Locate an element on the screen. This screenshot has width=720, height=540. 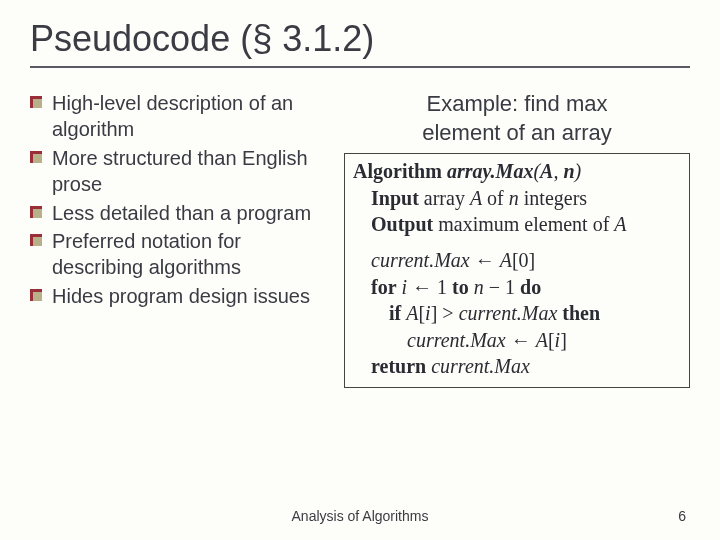
bullet-text: More structured than English prose is located at coordinates (180, 171).